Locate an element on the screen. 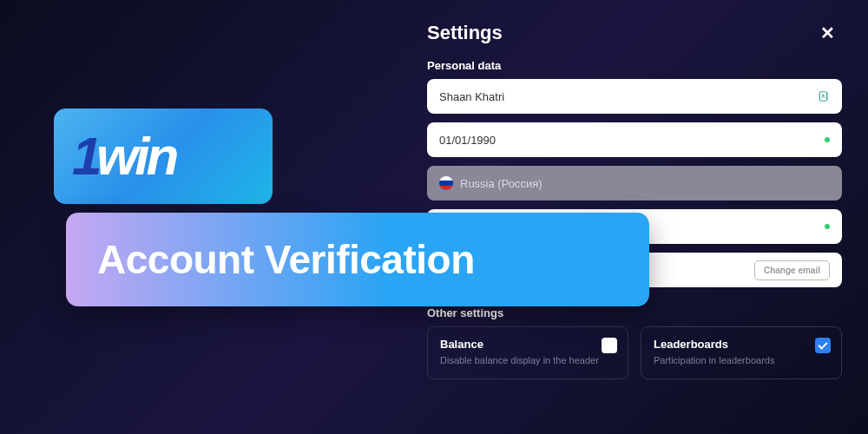  close-icon: ✕ is located at coordinates (828, 33).